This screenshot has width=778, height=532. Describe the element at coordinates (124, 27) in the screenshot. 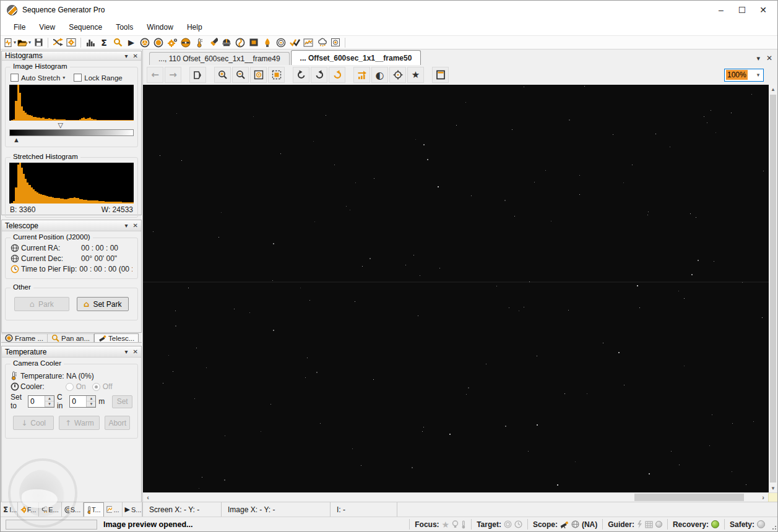

I see `menu-tools: Tools` at that location.